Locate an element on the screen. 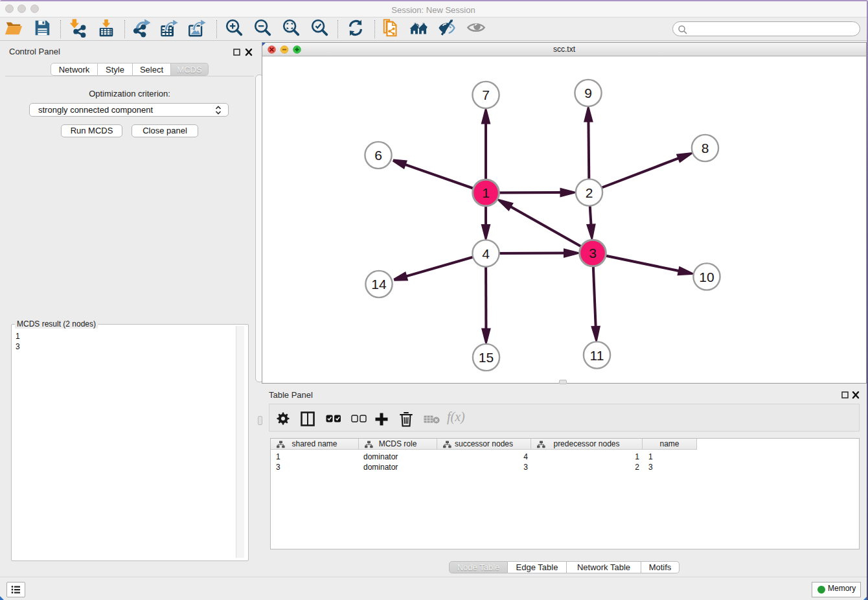 This screenshot has height=600, width=868. svg-text: 4 is located at coordinates (486, 254).